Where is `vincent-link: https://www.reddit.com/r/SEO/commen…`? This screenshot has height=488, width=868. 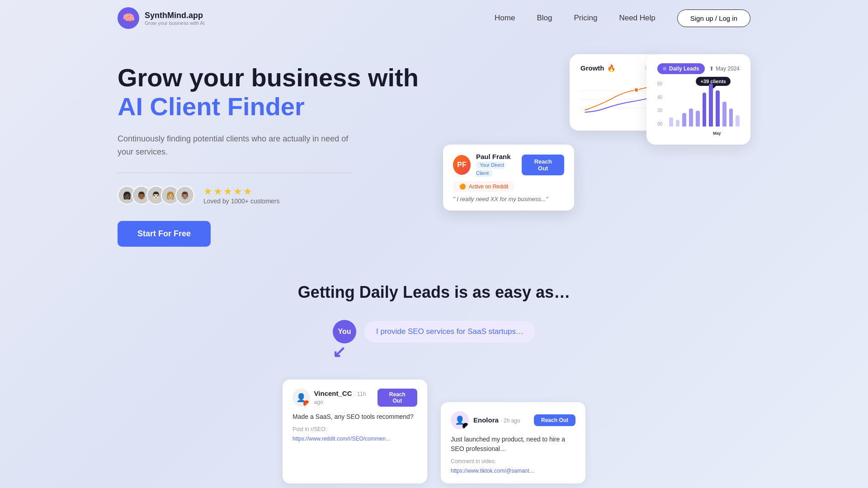 vincent-link: https://www.reddit.com/r/SEO/commen… is located at coordinates (342, 439).